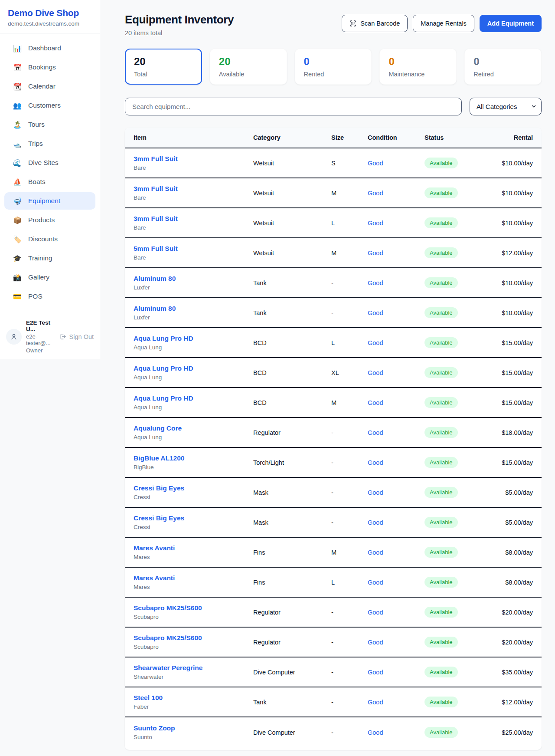 The image size is (555, 756). What do you see at coordinates (50, 163) in the screenshot?
I see `sidebar-item: 🌊 Dive Sites` at bounding box center [50, 163].